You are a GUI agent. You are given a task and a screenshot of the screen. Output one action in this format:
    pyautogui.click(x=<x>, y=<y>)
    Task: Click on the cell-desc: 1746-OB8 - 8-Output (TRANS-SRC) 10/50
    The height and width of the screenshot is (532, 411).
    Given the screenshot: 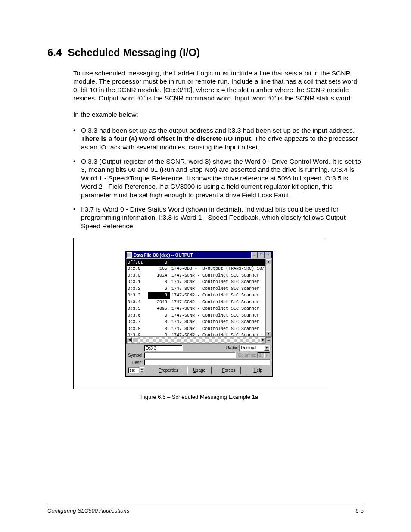 What is the action you would take?
    pyautogui.click(x=220, y=269)
    